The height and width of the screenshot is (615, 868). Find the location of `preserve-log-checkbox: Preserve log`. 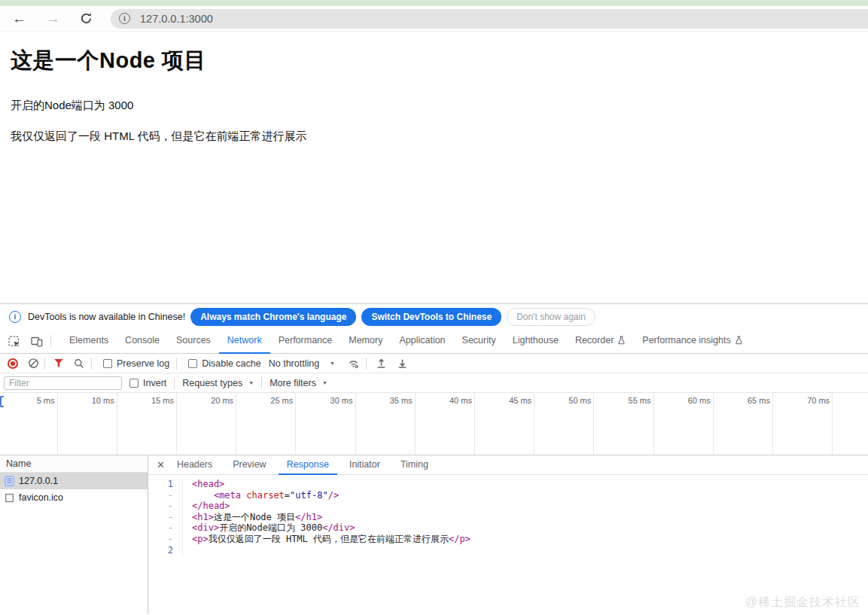

preserve-log-checkbox: Preserve log is located at coordinates (136, 364).